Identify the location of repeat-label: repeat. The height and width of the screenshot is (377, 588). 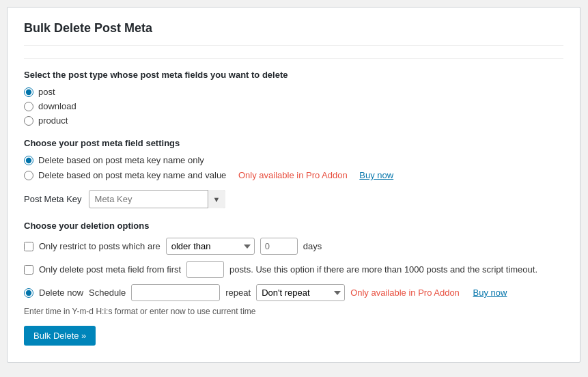
(238, 292).